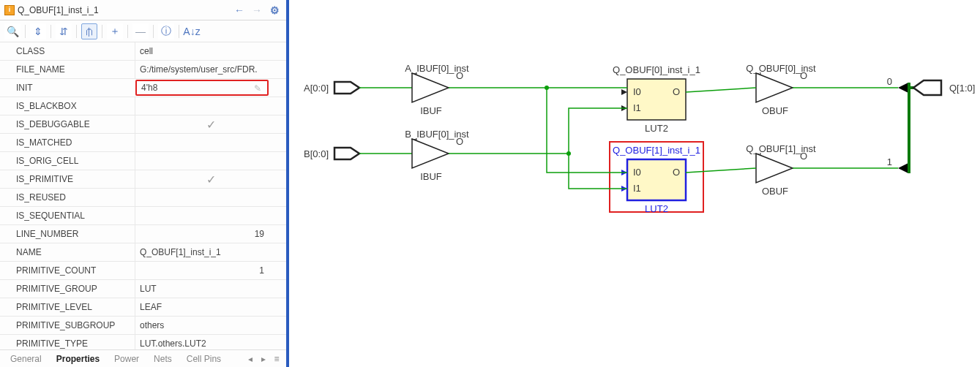 The width and height of the screenshot is (980, 367). What do you see at coordinates (143, 290) in the screenshot?
I see `property-row: PRIMITIVE_GROUPLUT` at bounding box center [143, 290].